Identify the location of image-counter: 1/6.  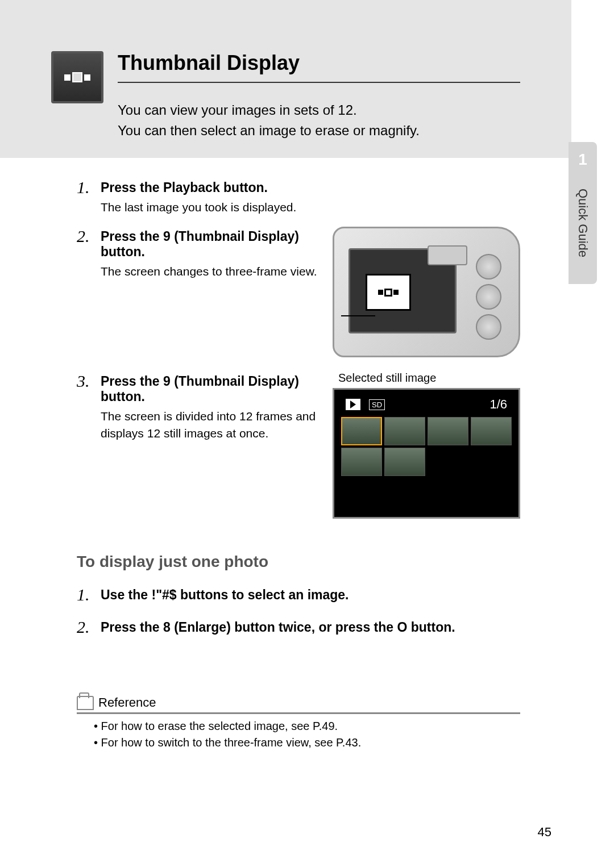
(498, 404).